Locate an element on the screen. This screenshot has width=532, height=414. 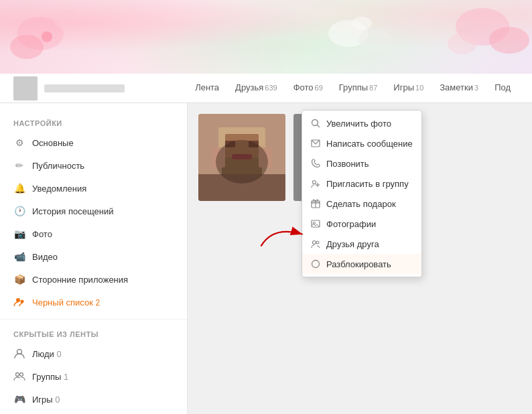
sidebar-label-people: Люди 0 is located at coordinates (103, 354).